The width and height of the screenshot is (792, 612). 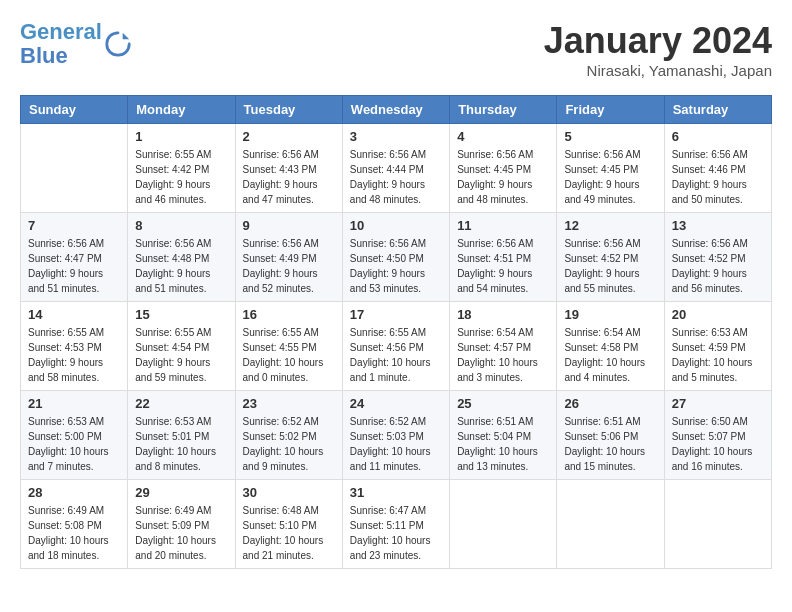 I want to click on day-number: 11, so click(x=503, y=226).